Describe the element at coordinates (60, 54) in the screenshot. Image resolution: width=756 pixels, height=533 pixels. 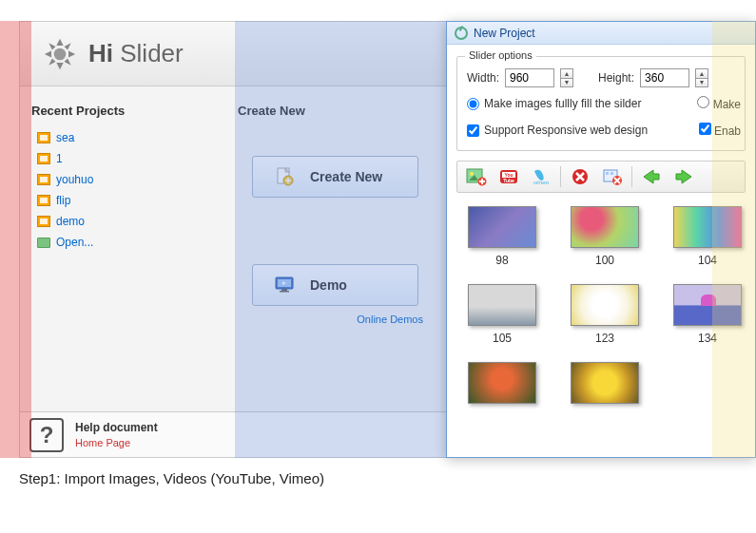
I see `app-logo-icon` at that location.